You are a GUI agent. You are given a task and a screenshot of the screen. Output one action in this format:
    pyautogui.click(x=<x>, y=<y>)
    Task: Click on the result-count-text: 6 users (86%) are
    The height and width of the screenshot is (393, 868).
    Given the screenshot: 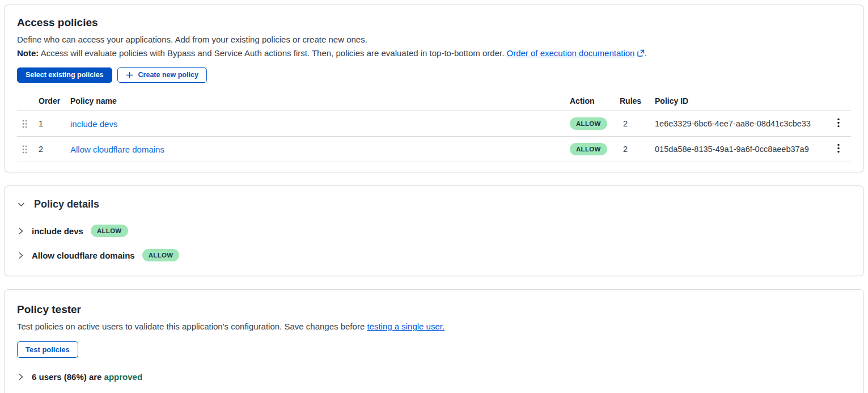 What is the action you would take?
    pyautogui.click(x=68, y=377)
    